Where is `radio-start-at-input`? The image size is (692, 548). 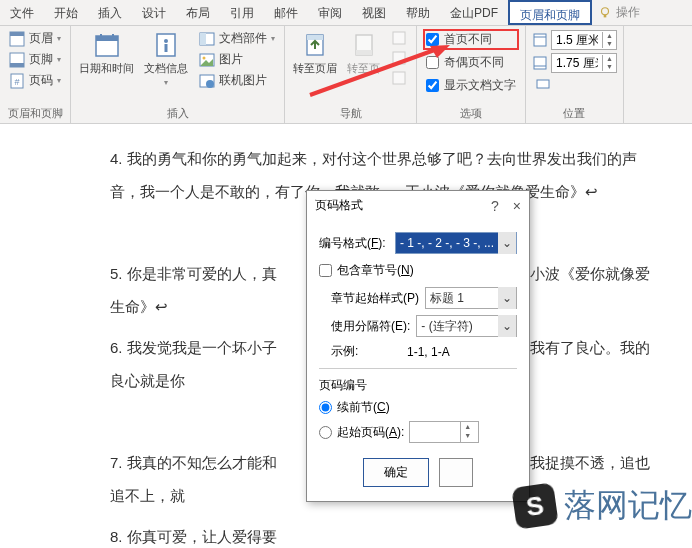 radio-start-at-input is located at coordinates (326, 432).